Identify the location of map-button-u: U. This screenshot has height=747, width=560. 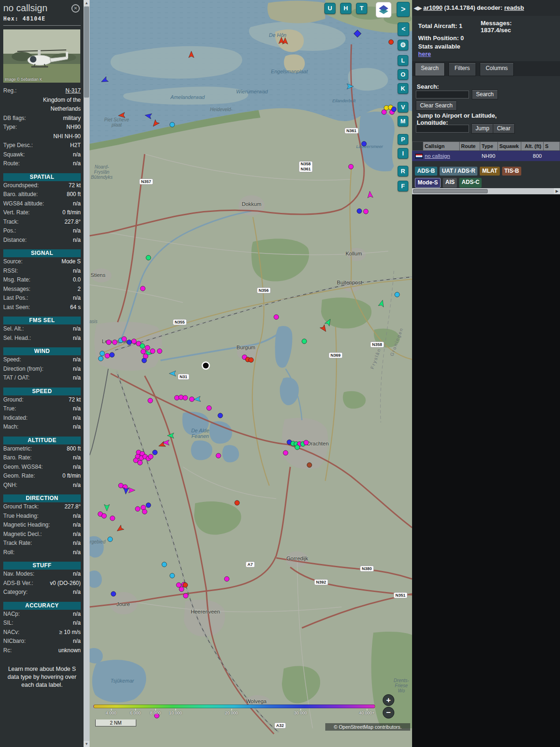
(330, 8).